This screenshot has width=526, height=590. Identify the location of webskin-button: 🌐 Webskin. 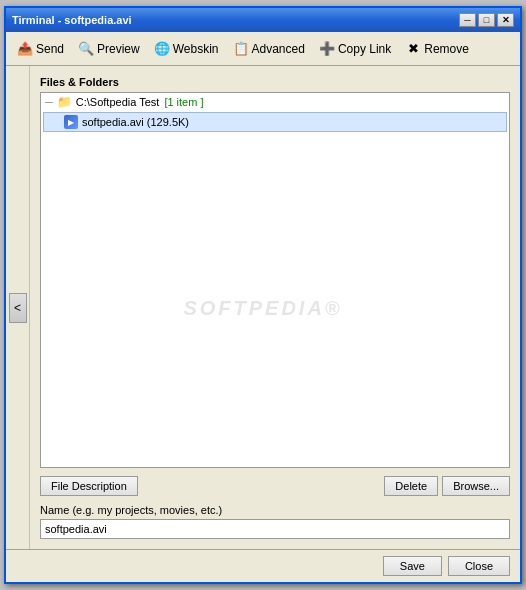
(186, 49).